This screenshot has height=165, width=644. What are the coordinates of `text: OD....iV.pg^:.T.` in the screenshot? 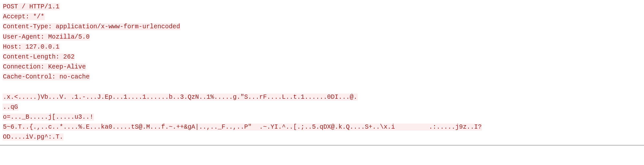 It's located at (33, 137).